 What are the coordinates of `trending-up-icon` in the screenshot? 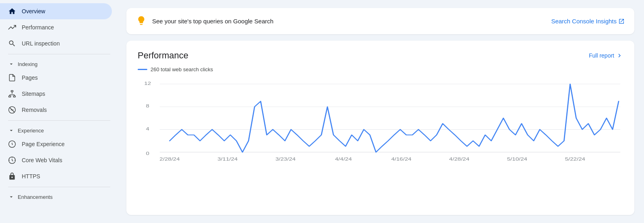 It's located at (12, 27).